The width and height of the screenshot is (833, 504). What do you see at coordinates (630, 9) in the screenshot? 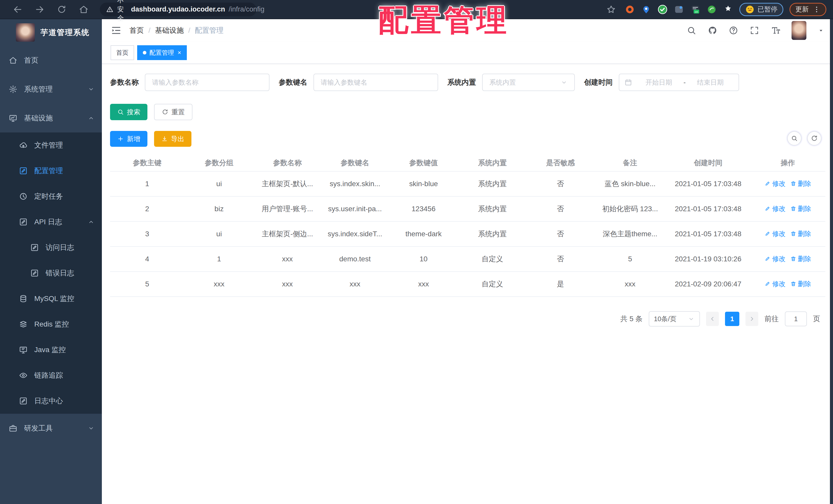
I see `extension-donut-icon` at bounding box center [630, 9].